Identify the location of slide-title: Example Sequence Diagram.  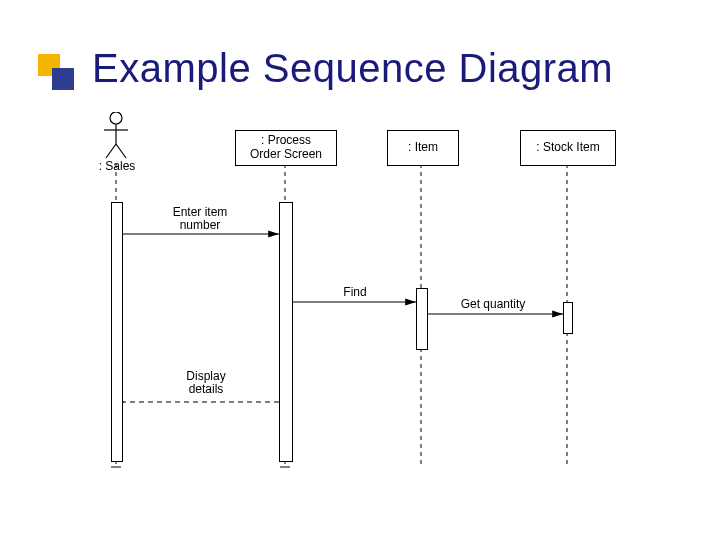
(352, 68).